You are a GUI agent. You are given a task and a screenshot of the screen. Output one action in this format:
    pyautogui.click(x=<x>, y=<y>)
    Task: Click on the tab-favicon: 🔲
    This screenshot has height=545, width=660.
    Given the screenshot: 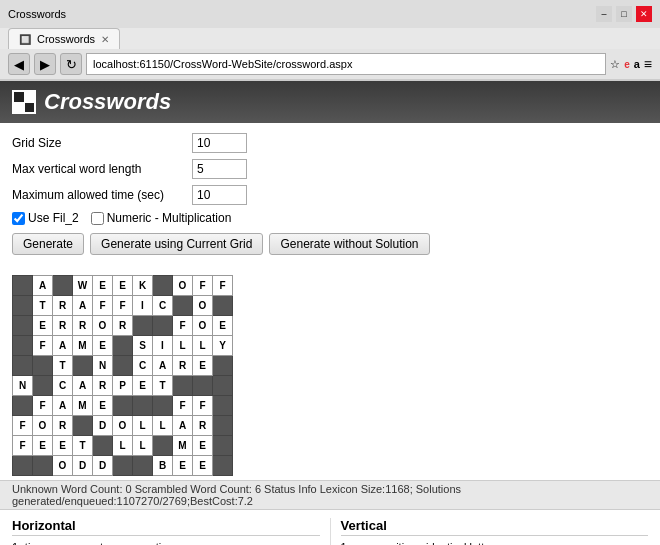 What is the action you would take?
    pyautogui.click(x=25, y=40)
    